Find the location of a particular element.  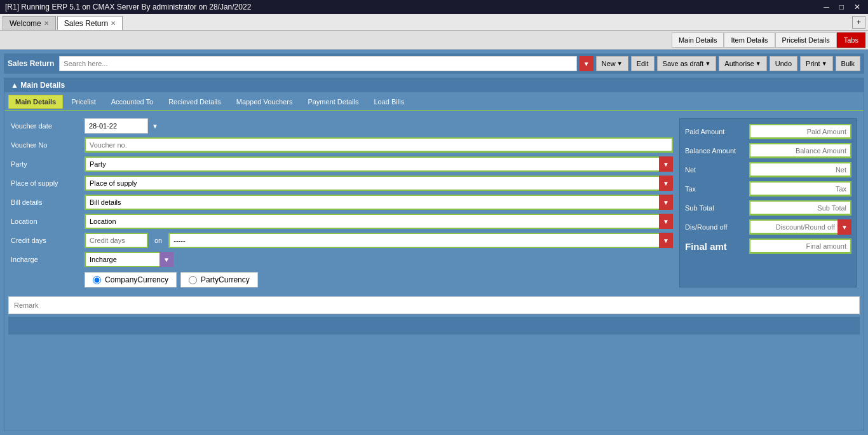

tab-sales-return-close: ✕ is located at coordinates (113, 23).